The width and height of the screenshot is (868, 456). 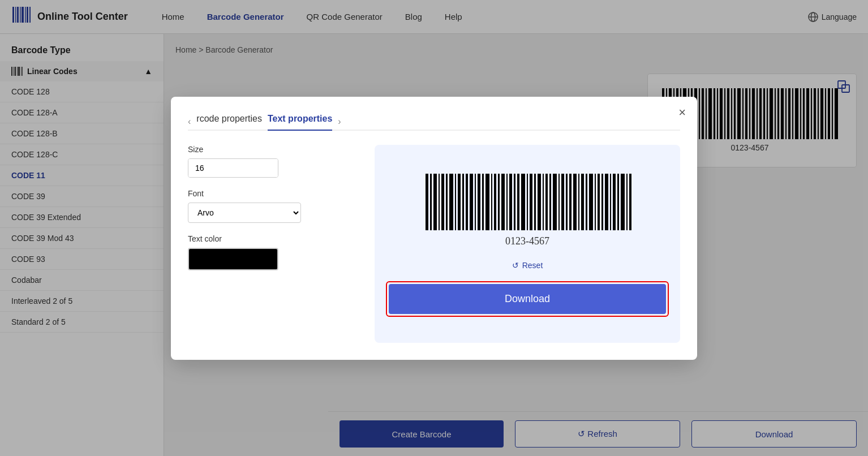 I want to click on modal-tabs: ‹ rcode properties Text properties ›, so click(x=434, y=122).